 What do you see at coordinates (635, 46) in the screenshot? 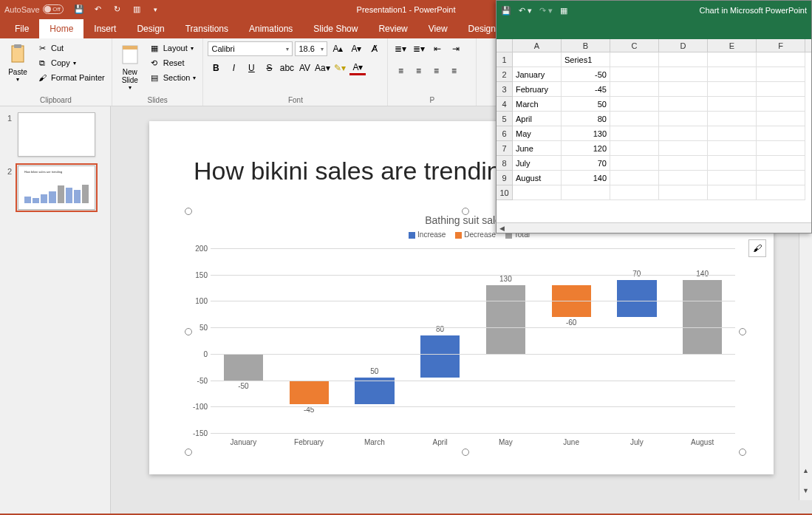
I see `col-header: C` at bounding box center [635, 46].